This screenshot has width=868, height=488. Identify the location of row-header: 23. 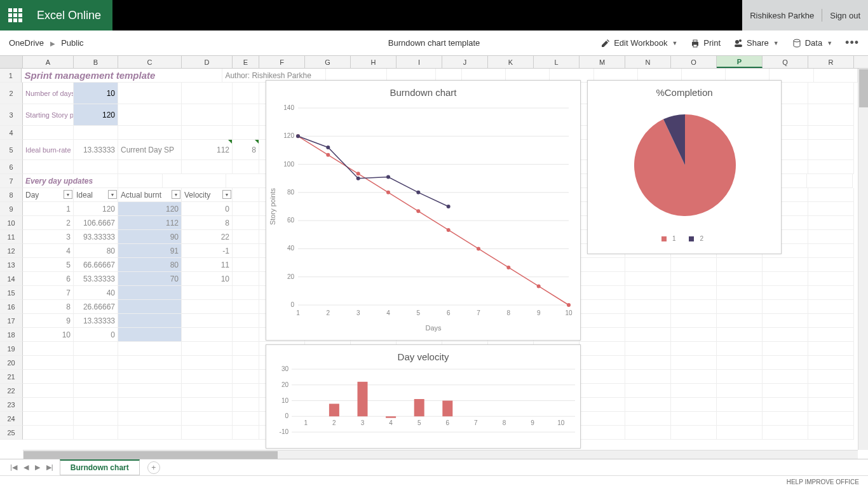
(11, 405).